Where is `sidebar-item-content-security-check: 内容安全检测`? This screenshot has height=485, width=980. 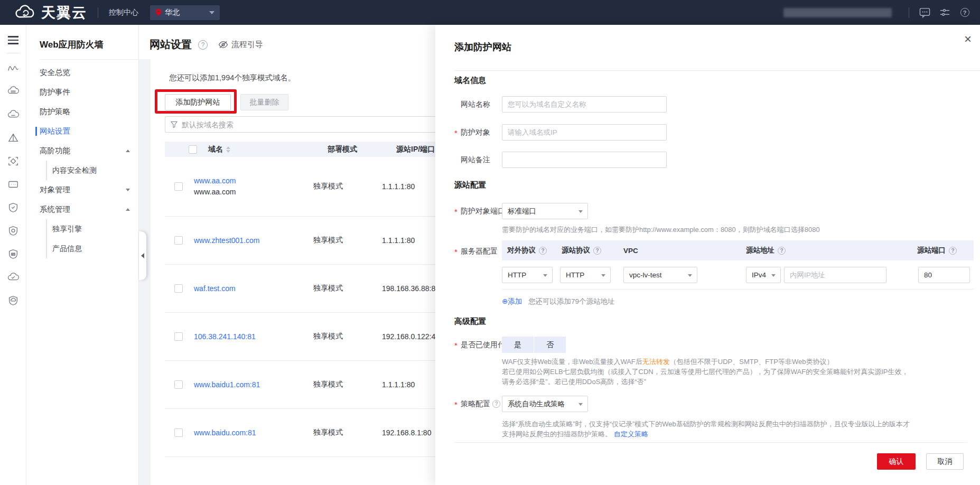 sidebar-item-content-security-check: 内容安全检测 is located at coordinates (92, 170).